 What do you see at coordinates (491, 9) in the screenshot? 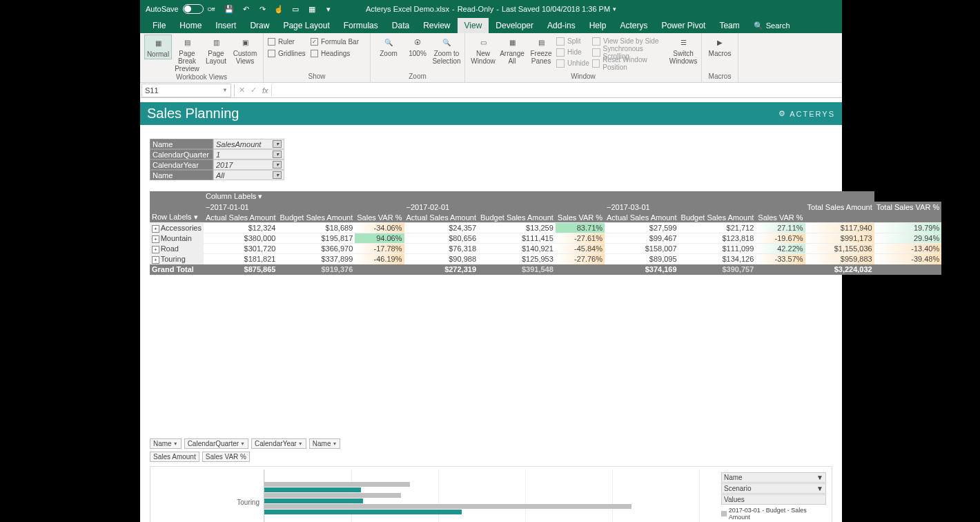
I see `title-bar: AutoSave Off 💾 ↶ ↷ ☝ ▭ ▦ ▾ Acterys Excel…` at bounding box center [491, 9].